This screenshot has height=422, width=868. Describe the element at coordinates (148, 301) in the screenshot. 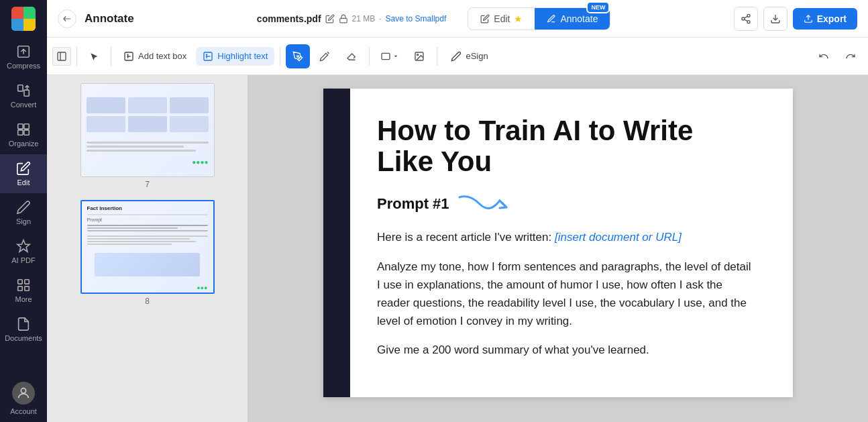

I see `thumb-page-num-8: 8` at that location.